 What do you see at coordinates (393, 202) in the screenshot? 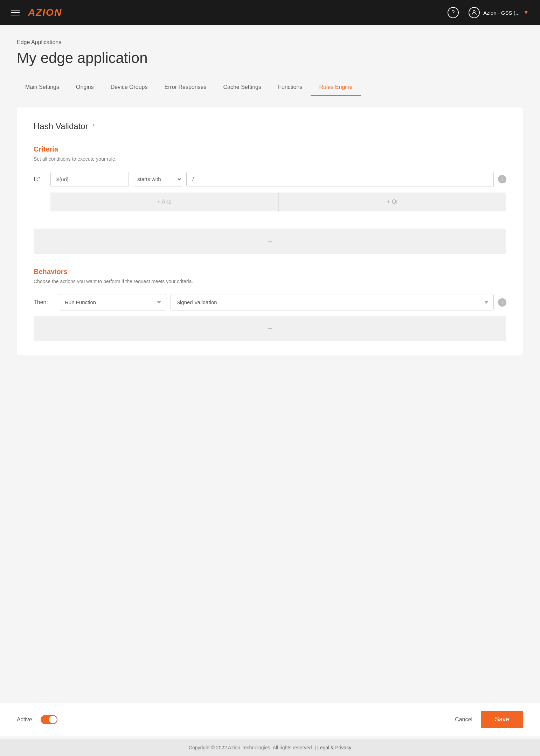
I see `add-or-button: + Or` at bounding box center [393, 202].